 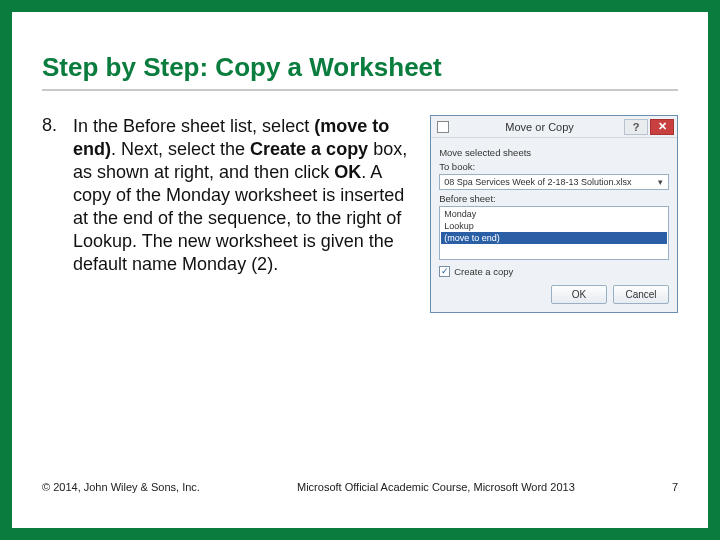 What do you see at coordinates (554, 233) in the screenshot?
I see `before-sheet-list: Monday Lookup (move to end)` at bounding box center [554, 233].